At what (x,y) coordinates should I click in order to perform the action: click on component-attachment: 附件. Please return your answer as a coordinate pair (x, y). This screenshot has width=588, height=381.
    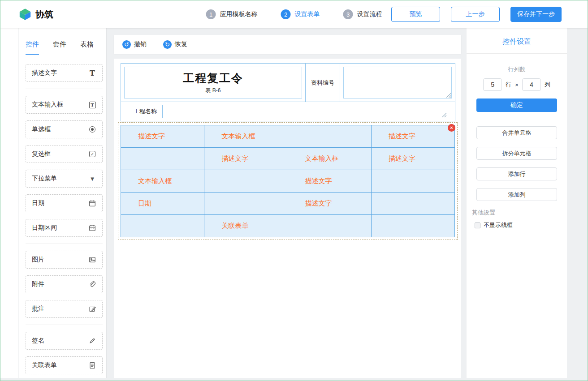
    Looking at the image, I should click on (64, 284).